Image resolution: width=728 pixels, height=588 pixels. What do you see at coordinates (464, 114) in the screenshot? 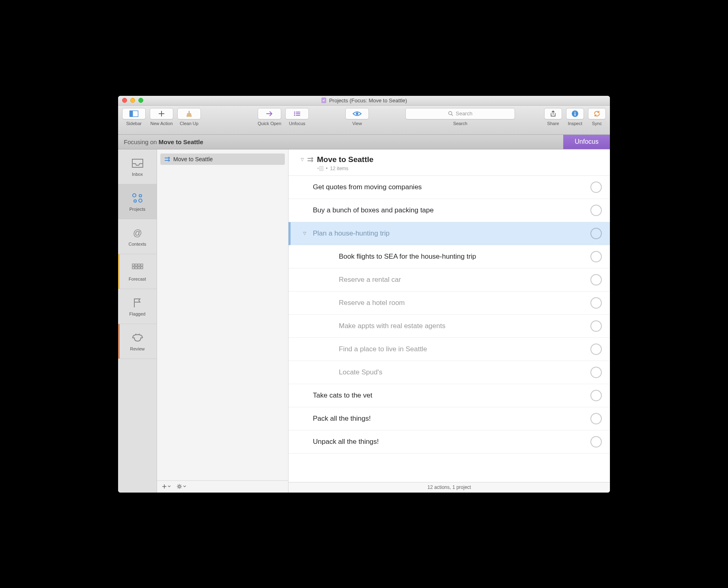
I see `search-placeholder: Search` at bounding box center [464, 114].